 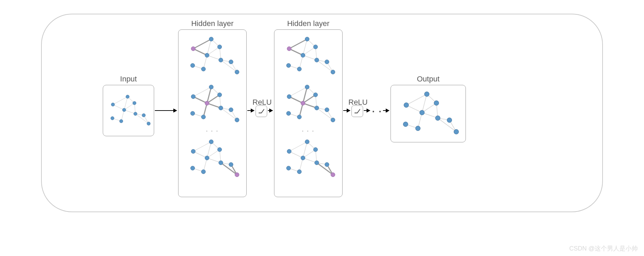 I want to click on arrow-input-to-hidden1, so click(x=166, y=111).